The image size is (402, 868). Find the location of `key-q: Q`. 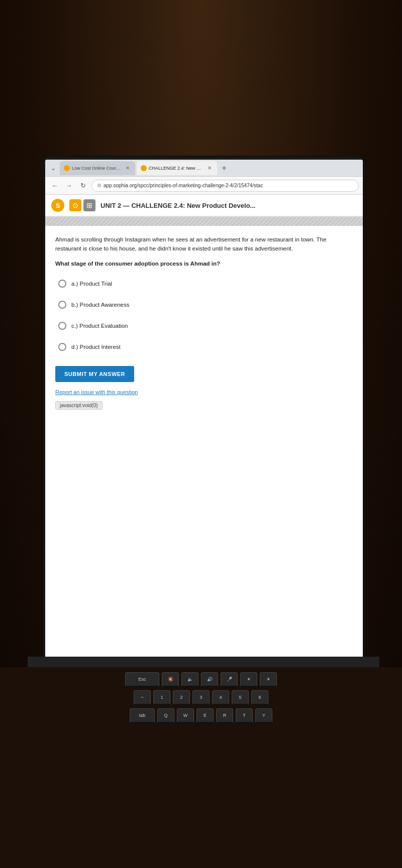

key-q: Q is located at coordinates (166, 716).